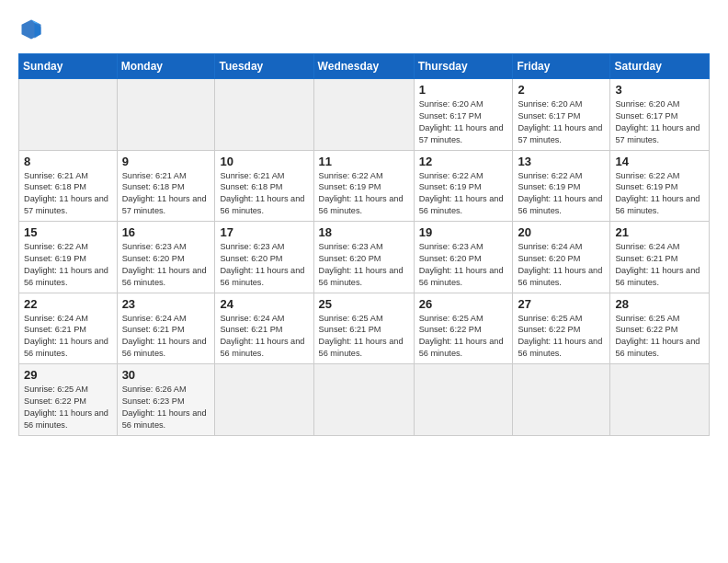 This screenshot has height=563, width=728. What do you see at coordinates (31, 29) in the screenshot?
I see `logo-icon` at bounding box center [31, 29].